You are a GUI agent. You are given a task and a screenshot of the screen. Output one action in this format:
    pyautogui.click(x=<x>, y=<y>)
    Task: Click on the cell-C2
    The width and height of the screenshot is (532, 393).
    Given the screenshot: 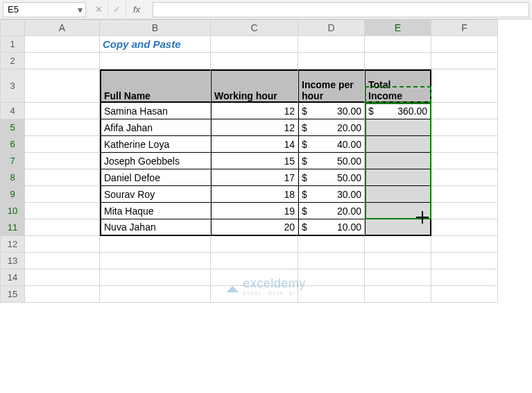 What is the action you would take?
    pyautogui.click(x=255, y=61)
    